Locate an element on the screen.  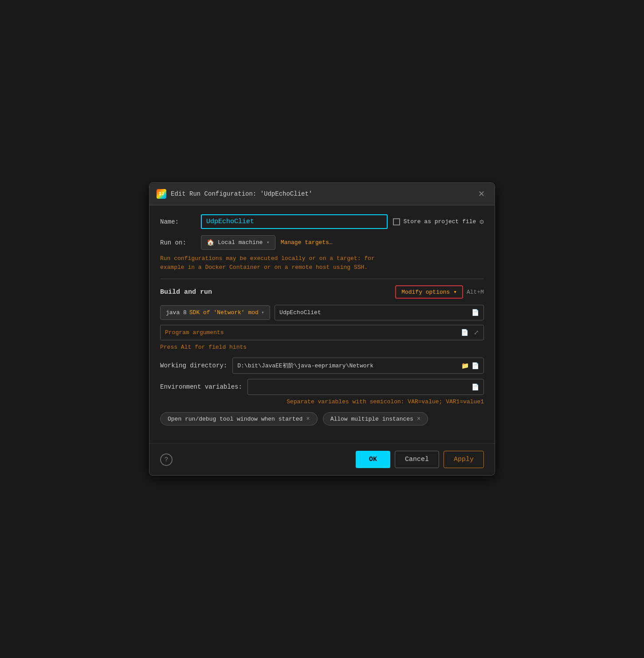
tag-open-run-debug-close: × is located at coordinates (308, 419).